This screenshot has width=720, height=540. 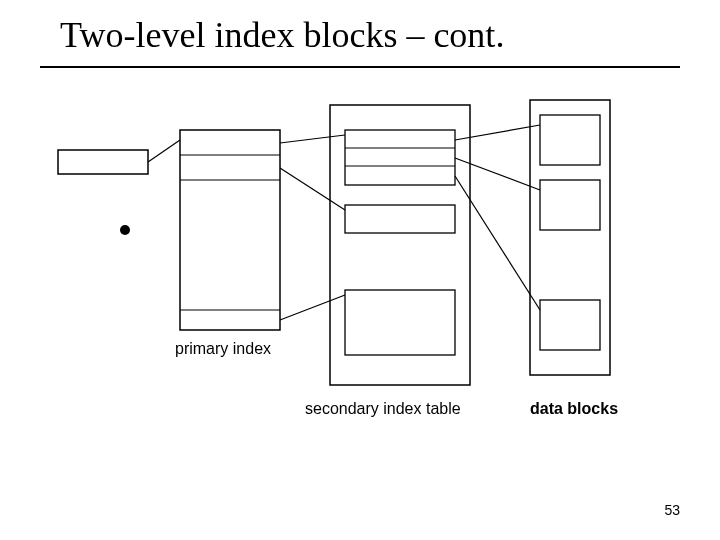 I want to click on file-box, so click(x=103, y=162).